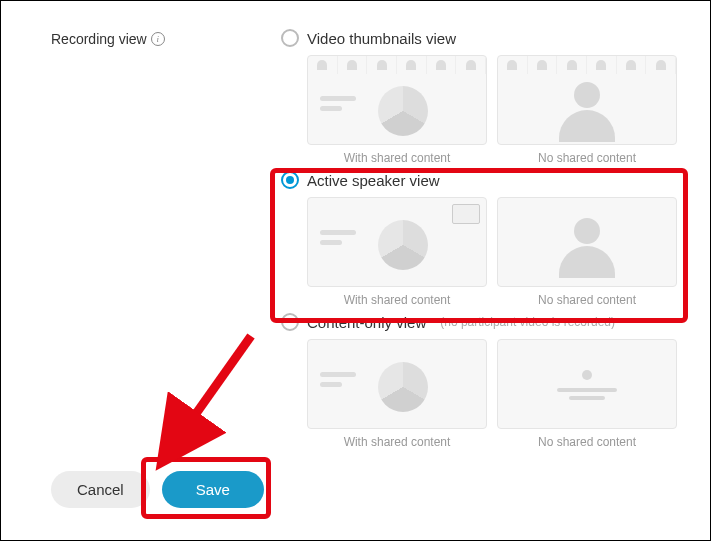 The image size is (713, 543). Describe the element at coordinates (480, 38) in the screenshot. I see `radio-video-thumbnails: Video thumbnails view` at that location.